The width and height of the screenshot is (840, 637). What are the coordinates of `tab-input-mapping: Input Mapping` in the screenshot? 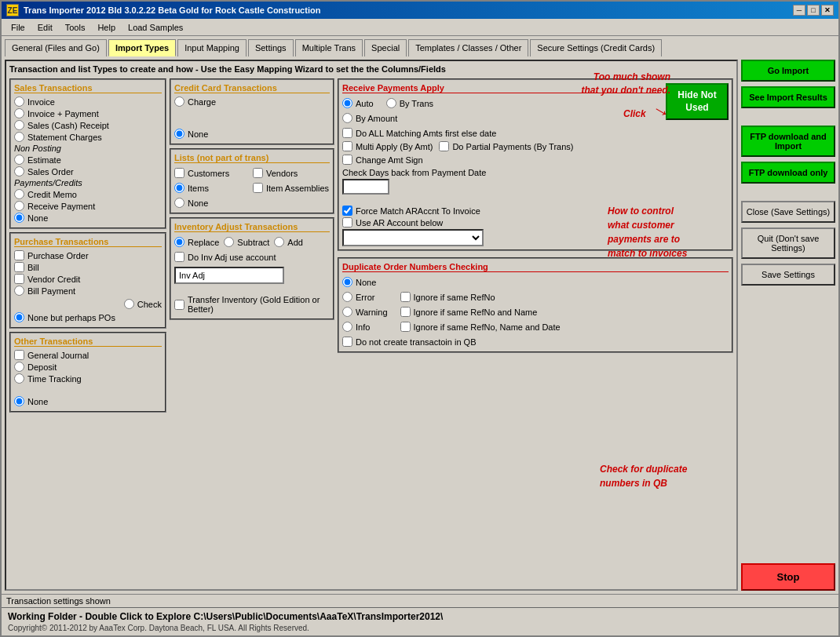 It's located at (212, 48).